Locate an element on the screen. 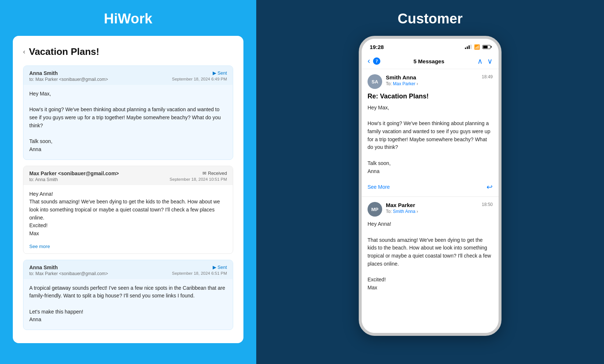  status-time: 19:28 is located at coordinates (377, 47).